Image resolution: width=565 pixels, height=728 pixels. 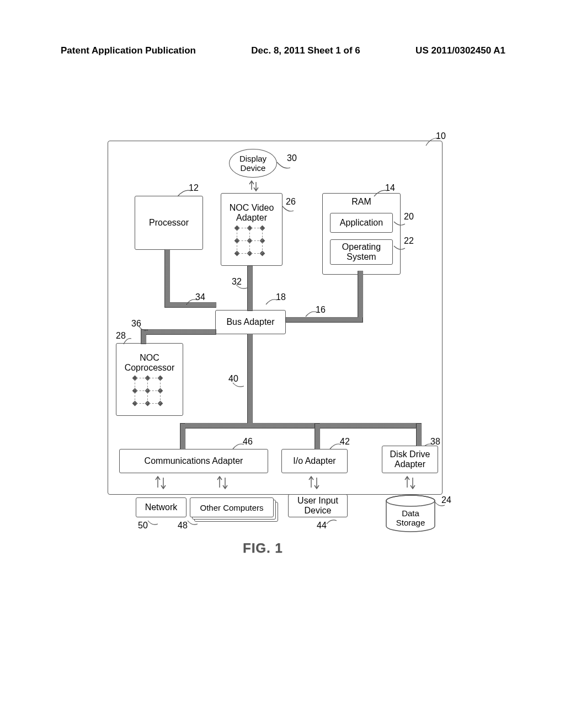 What do you see at coordinates (250, 322) in the screenshot?
I see `bus-adapter-block: Bus Adapter` at bounding box center [250, 322].